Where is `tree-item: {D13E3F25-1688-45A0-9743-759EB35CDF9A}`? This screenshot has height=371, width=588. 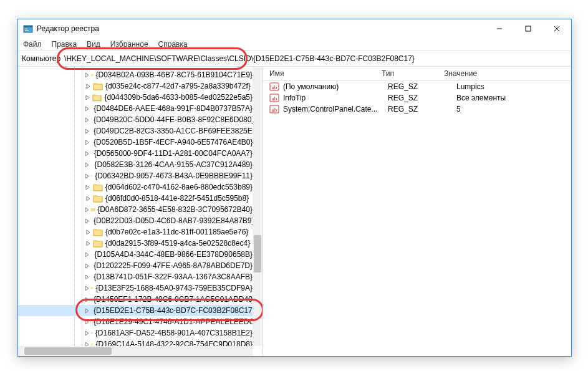 tree-item: {D13E3F25-1688-45A0-9743-759EB35CDF9A} is located at coordinates (135, 288).